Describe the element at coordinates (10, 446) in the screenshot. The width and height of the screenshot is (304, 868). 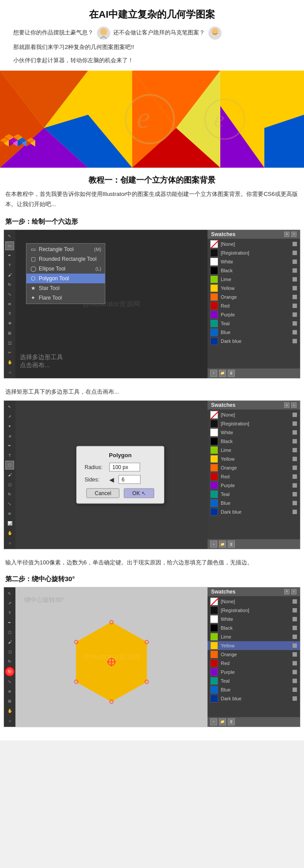
I see `tb2-pen: ✒` at that location.